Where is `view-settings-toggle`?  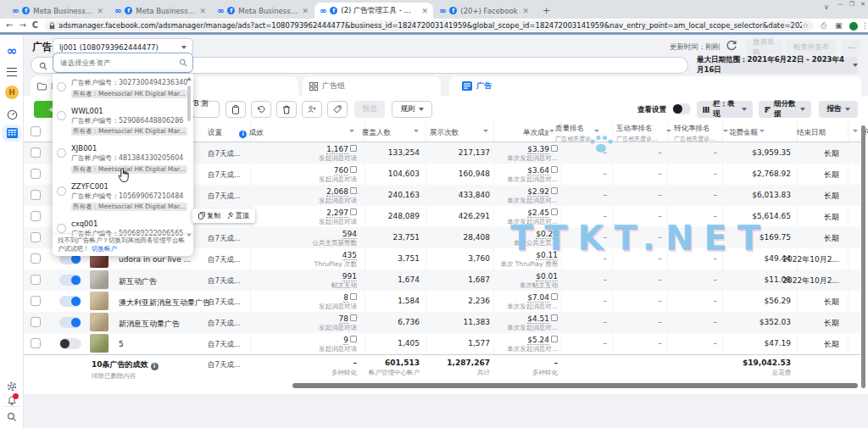
view-settings-toggle is located at coordinates (682, 108).